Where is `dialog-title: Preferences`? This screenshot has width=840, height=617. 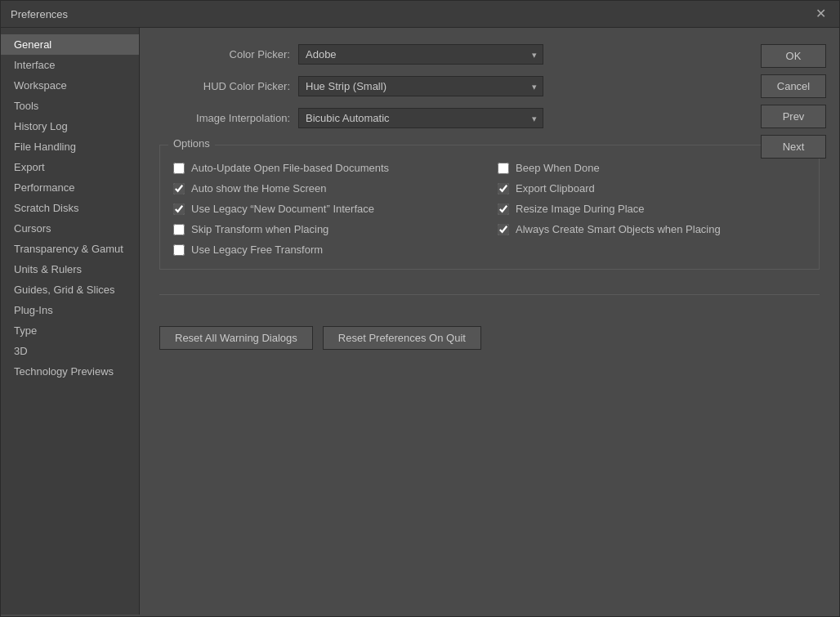 dialog-title: Preferences is located at coordinates (39, 15).